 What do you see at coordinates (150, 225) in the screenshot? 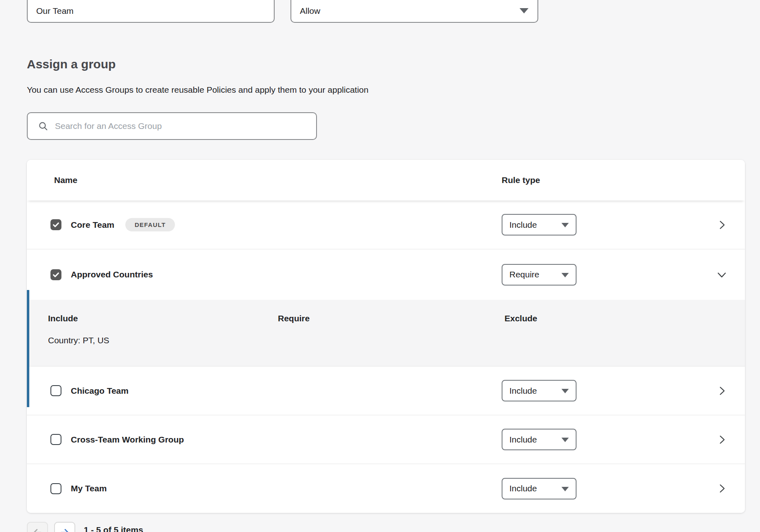
I see `default-badge: DEFAULT` at bounding box center [150, 225].